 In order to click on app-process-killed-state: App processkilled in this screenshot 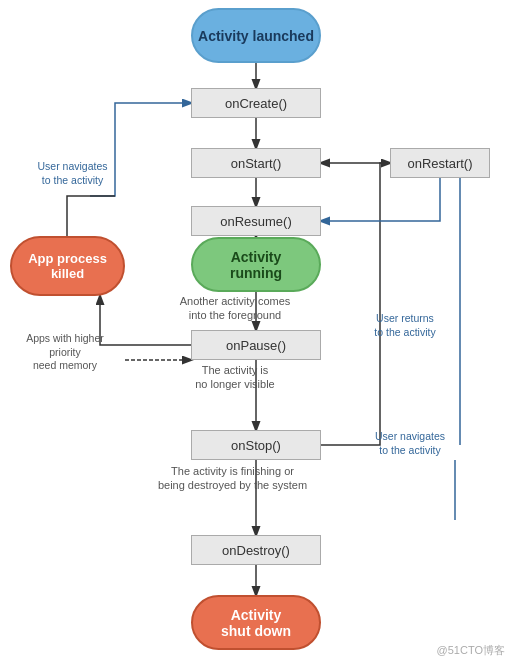, I will do `click(68, 266)`.